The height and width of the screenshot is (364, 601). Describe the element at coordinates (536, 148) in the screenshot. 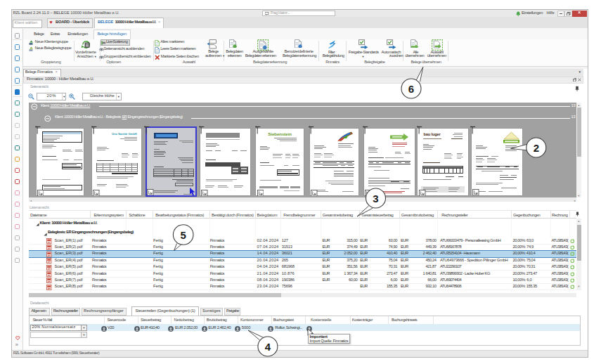

I see `svg-text: 2` at that location.